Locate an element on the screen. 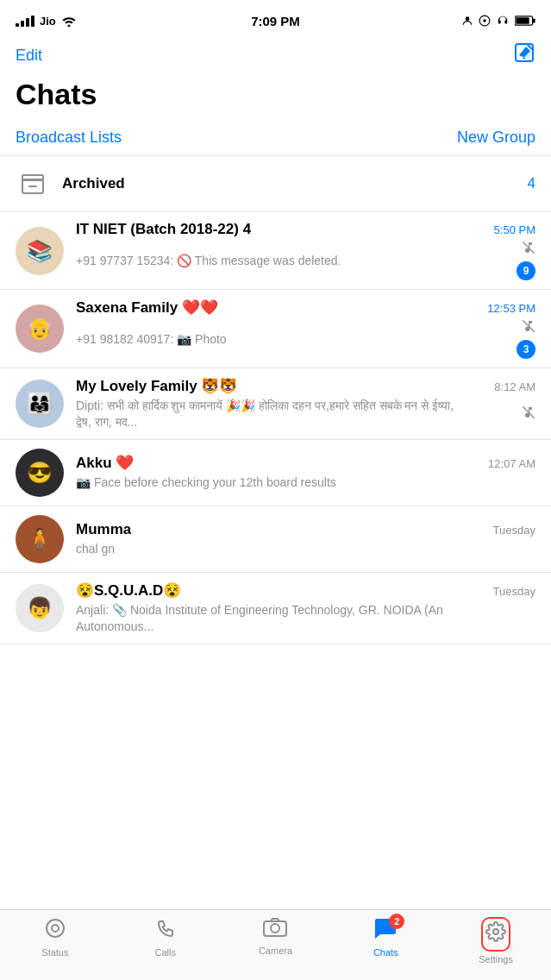 The height and width of the screenshot is (980, 551). chat-content-saxena-family: Saxena Family ❤️❤️12:53 PM+91 98182 4091… is located at coordinates (305, 329).